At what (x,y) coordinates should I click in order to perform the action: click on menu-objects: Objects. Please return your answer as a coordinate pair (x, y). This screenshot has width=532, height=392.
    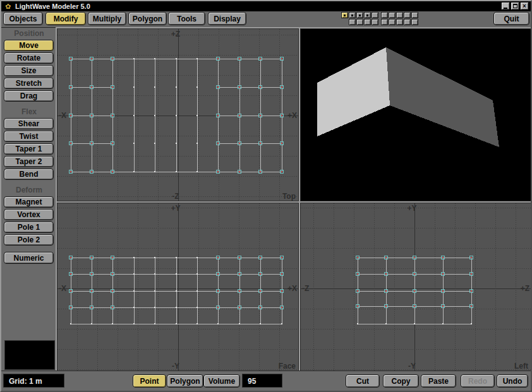
    Looking at the image, I should click on (23, 19).